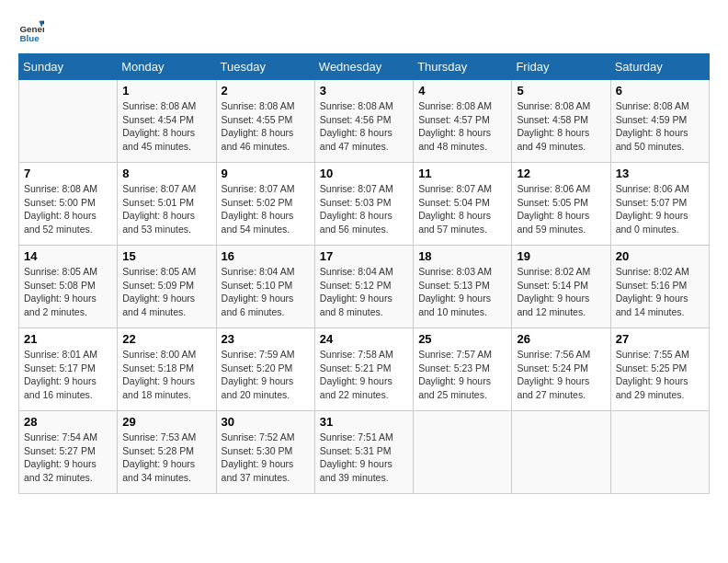  I want to click on weekday-header-friday: Friday, so click(561, 67).